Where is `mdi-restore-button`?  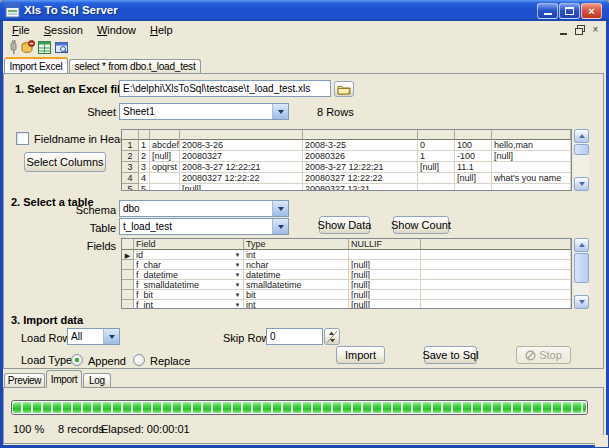
mdi-restore-button is located at coordinates (580, 30).